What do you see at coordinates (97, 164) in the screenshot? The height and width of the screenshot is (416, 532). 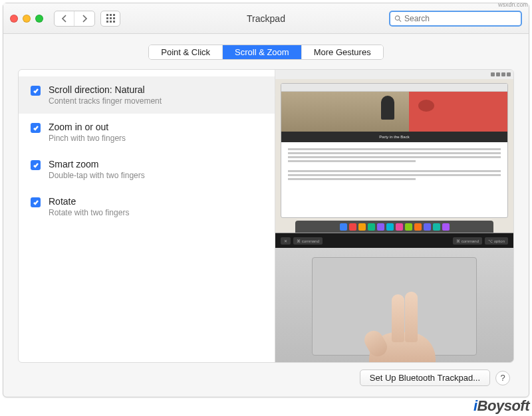 I see `option-title: Smart zoom` at bounding box center [97, 164].